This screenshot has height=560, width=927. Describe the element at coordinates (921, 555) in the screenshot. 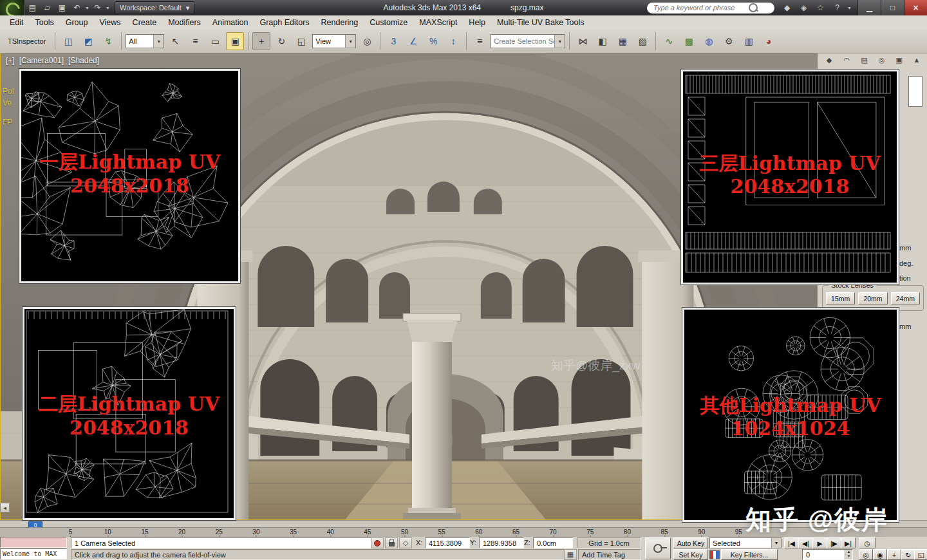

I see `maximize-viewport-toggle-button: ◱` at that location.